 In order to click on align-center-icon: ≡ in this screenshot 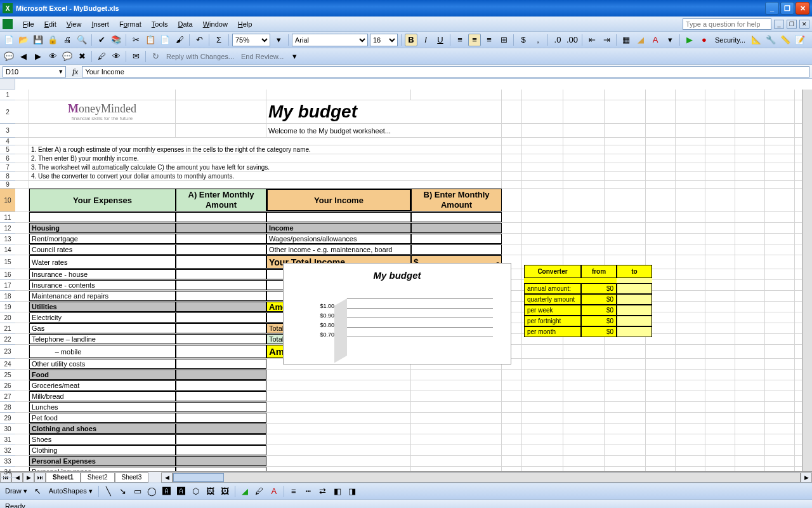, I will do `click(475, 40)`.